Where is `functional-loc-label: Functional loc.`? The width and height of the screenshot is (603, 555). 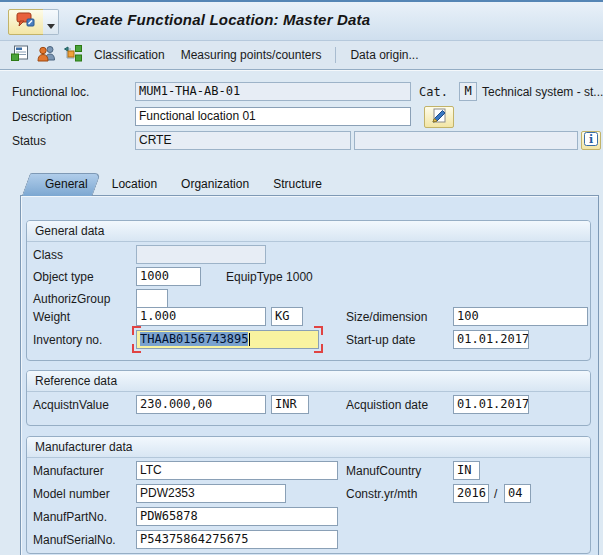 functional-loc-label: Functional loc. is located at coordinates (50, 92).